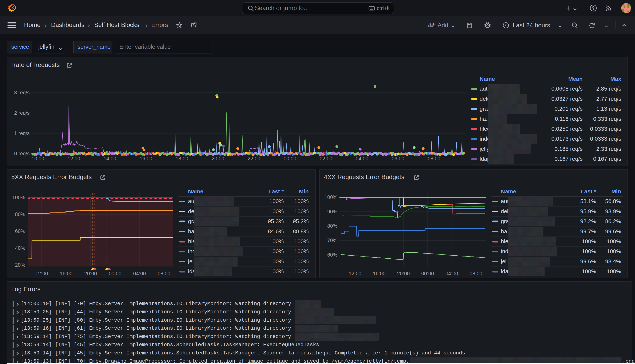 Image resolution: width=635 pixels, height=364 pixels. Describe the element at coordinates (326, 158) in the screenshot. I see `svg-text: 02:00` at that location.